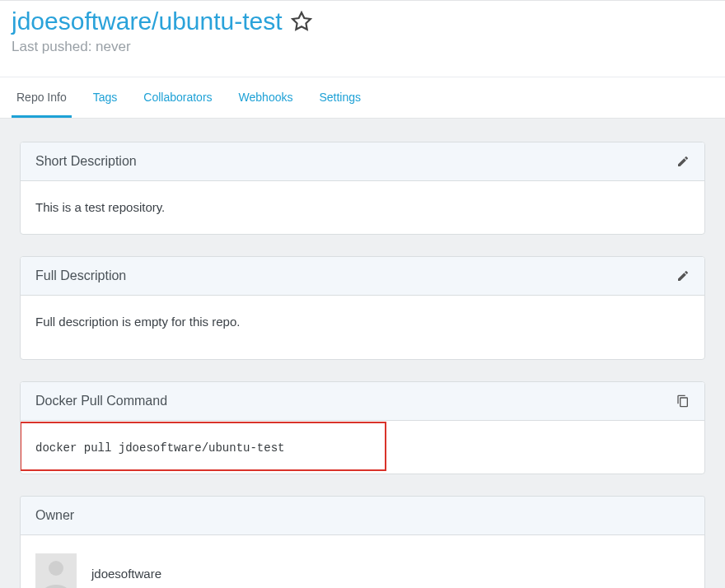 This screenshot has width=725, height=588. I want to click on tabs: Repo Info Tags Collaborators Webhooks Se…, so click(362, 97).